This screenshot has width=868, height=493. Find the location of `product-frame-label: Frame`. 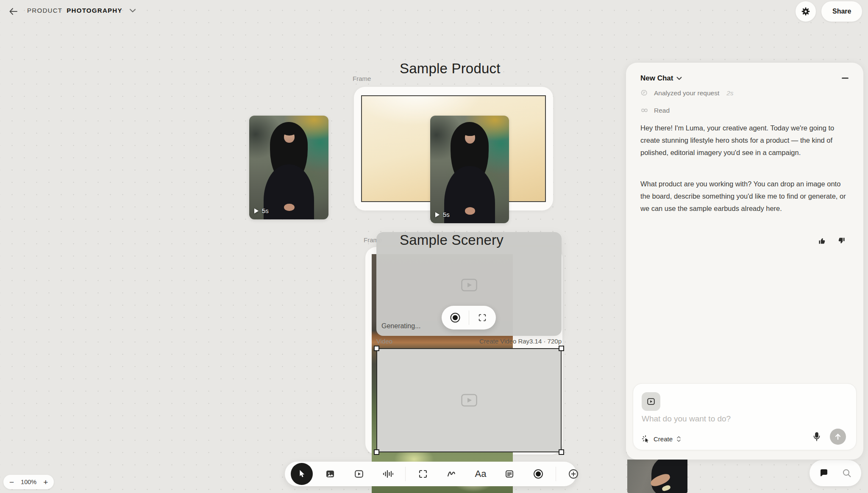

product-frame-label: Frame is located at coordinates (362, 79).